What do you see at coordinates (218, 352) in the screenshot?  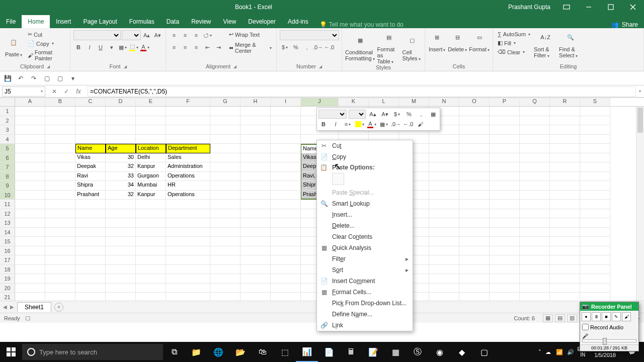 I see `edge-icon: 🌐` at bounding box center [218, 352].